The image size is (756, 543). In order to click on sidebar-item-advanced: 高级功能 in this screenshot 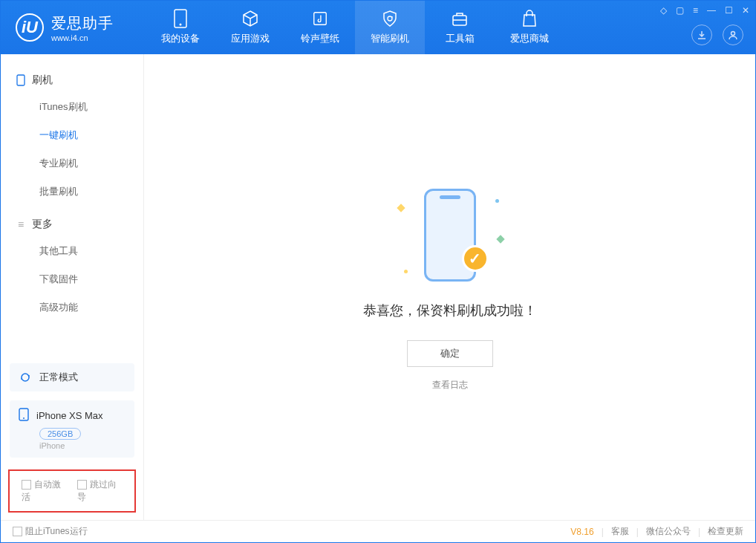, I will do `click(72, 308)`.